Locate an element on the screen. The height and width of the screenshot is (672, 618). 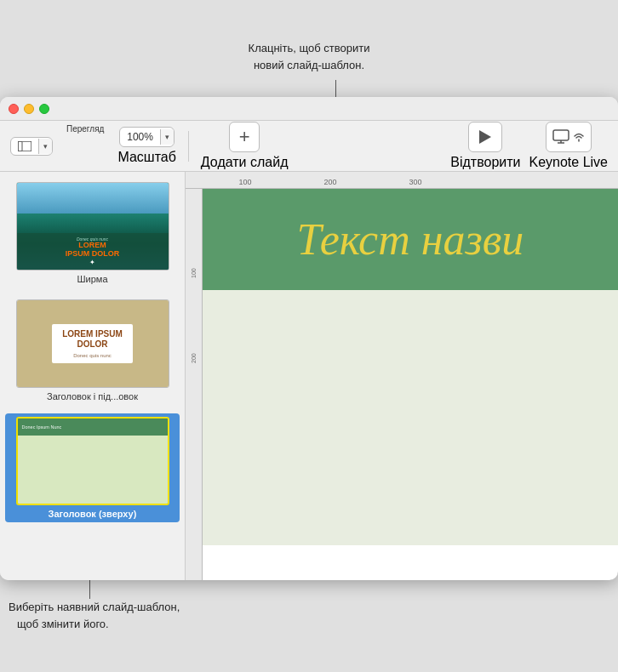
slide-label-3: Заголовок (зверху) is located at coordinates (93, 514).